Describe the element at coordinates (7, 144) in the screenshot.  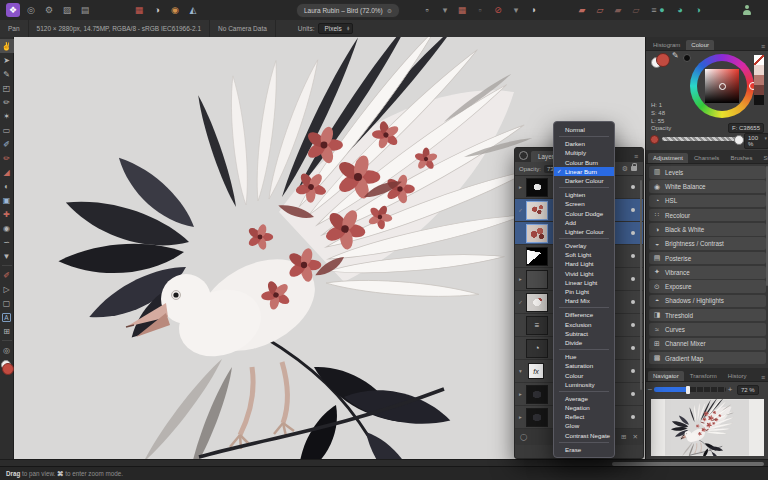
I see `paint-brush-tool: ✐` at that location.